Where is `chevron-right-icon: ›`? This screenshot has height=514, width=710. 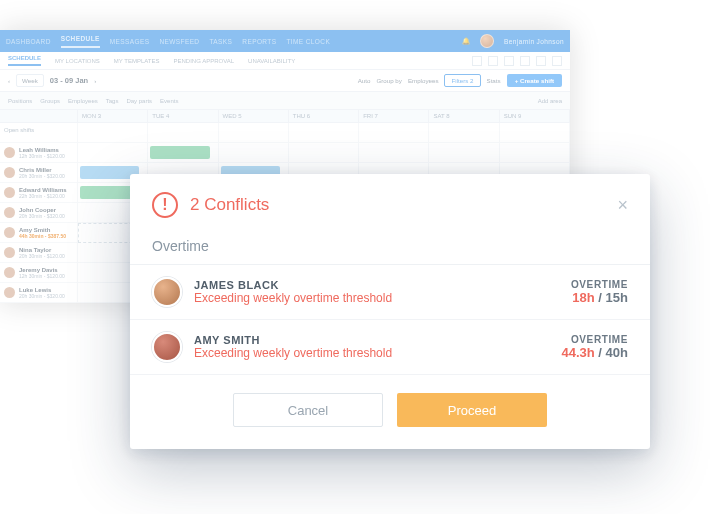
chevron-right-icon: › is located at coordinates (95, 80).